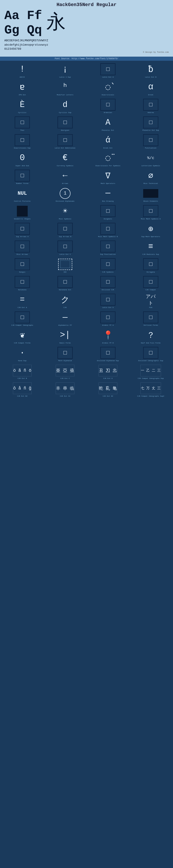 The height and width of the screenshot is (868, 173). What do you see at coordinates (22, 372) in the screenshot?
I see `grid-cell-68: ö ã ñ ō CJK Ext B` at bounding box center [22, 372].